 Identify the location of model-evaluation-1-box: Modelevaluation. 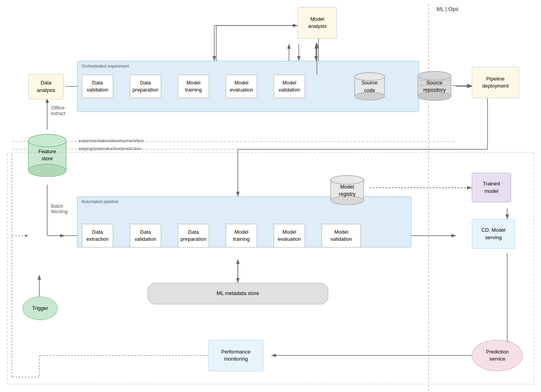
(241, 86).